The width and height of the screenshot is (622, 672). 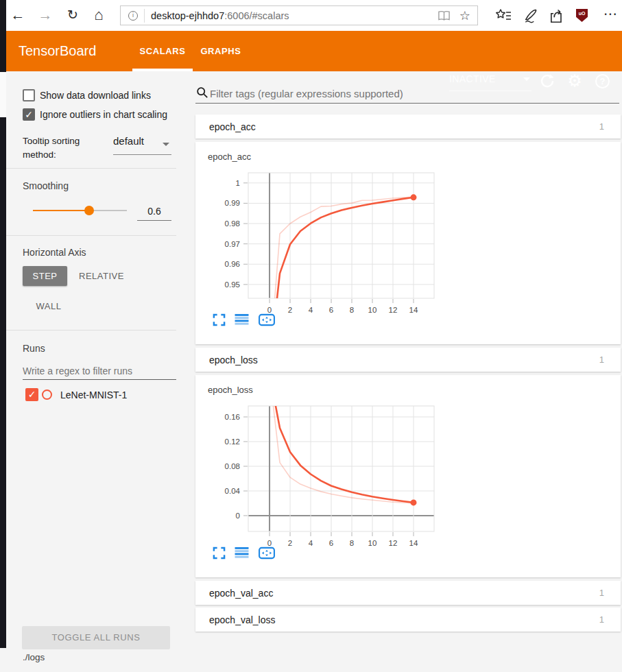 What do you see at coordinates (407, 103) in the screenshot?
I see `filter-underline` at bounding box center [407, 103].